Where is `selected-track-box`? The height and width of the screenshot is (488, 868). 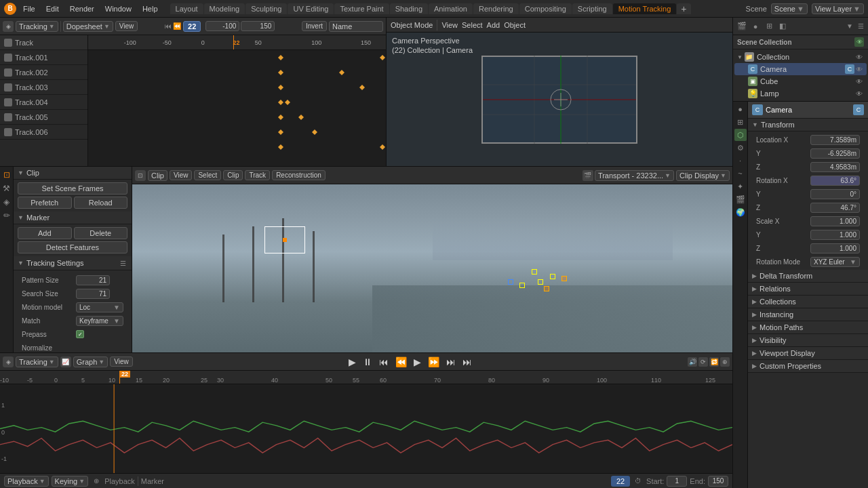 selected-track-box is located at coordinates (285, 240).